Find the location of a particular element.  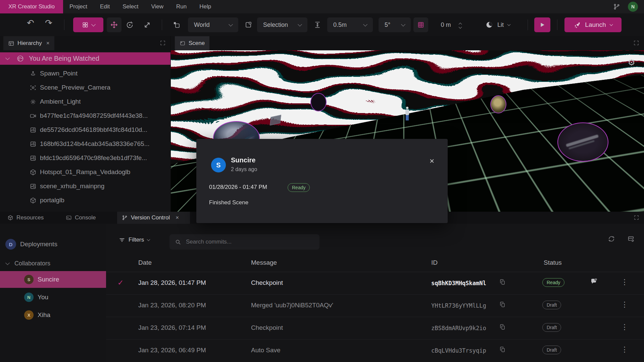

select-mode-button is located at coordinates (88, 25).